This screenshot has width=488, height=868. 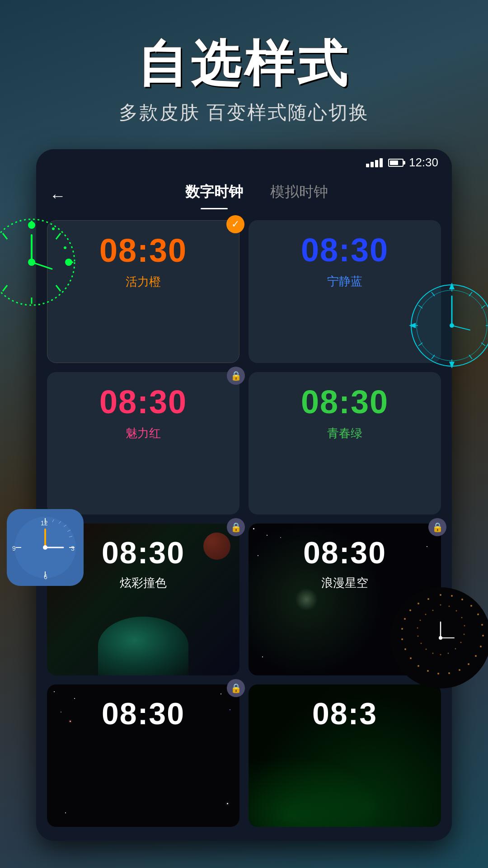 What do you see at coordinates (46, 577) in the screenshot?
I see `svg-text: 6` at bounding box center [46, 577].